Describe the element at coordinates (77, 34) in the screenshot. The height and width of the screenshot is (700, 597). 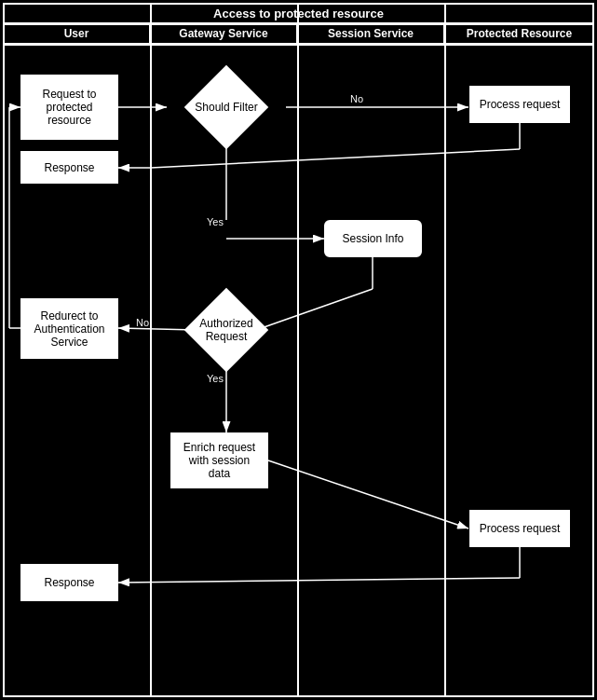
I see `col-header-user: User` at that location.